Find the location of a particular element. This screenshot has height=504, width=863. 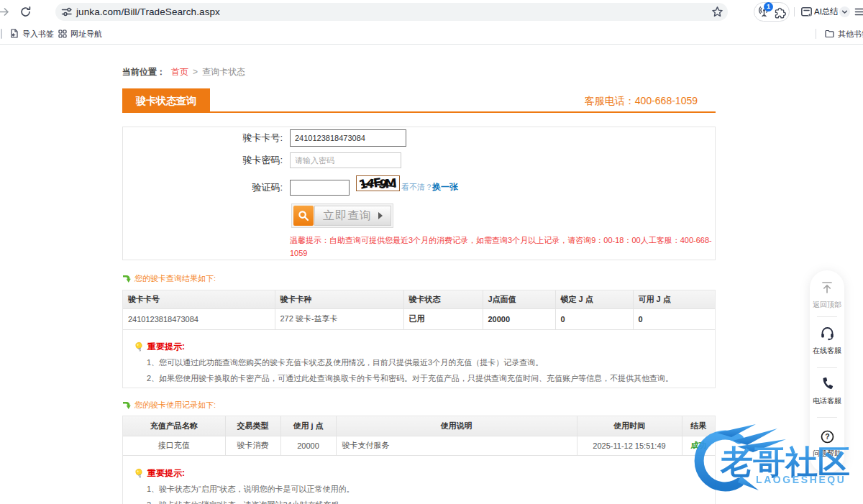

online-service-button: 在线客服 is located at coordinates (827, 341).